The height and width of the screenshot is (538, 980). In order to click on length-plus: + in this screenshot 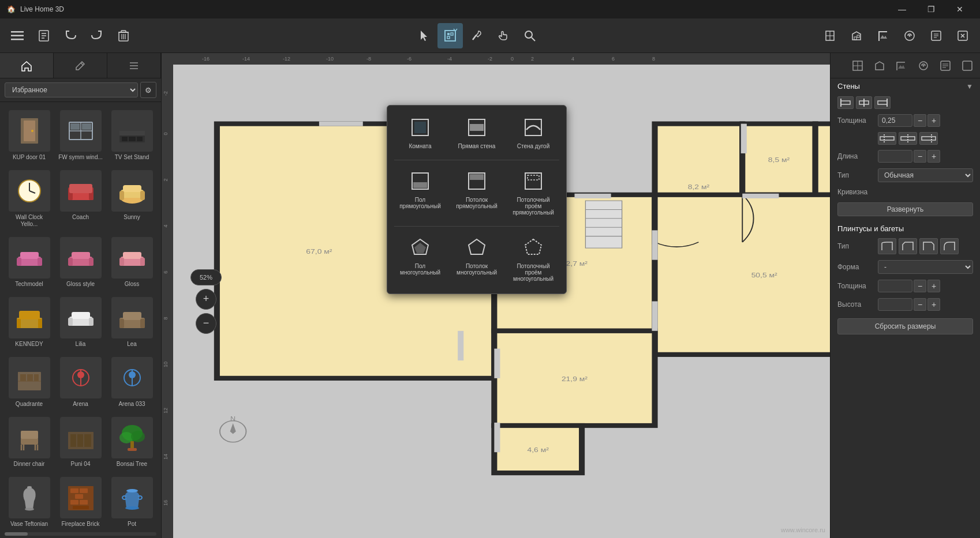, I will do `click(934, 156)`.